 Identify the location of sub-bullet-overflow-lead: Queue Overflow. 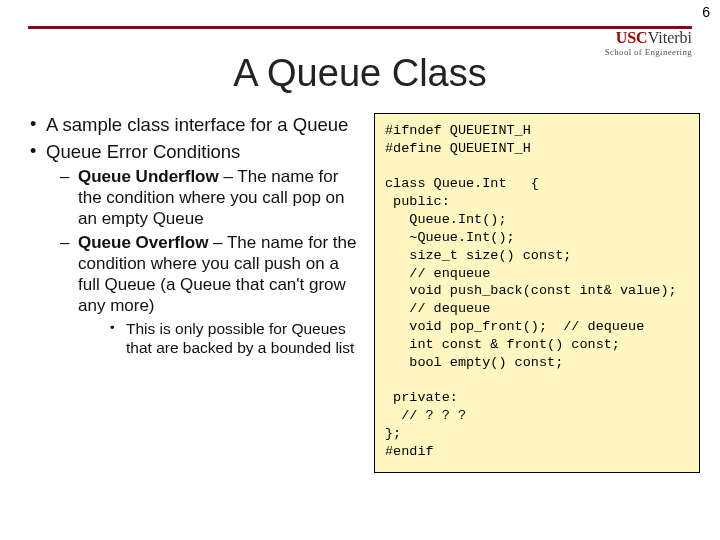
(143, 242).